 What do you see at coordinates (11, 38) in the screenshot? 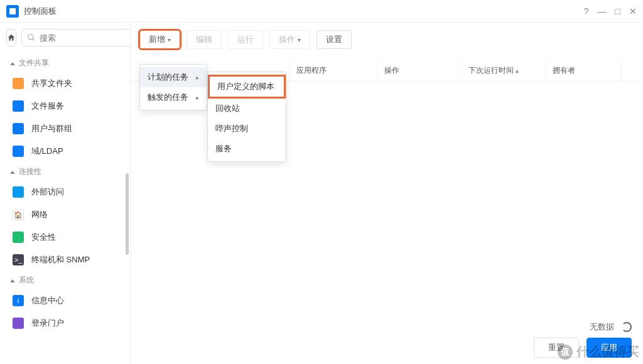
I see `home-button` at bounding box center [11, 38].